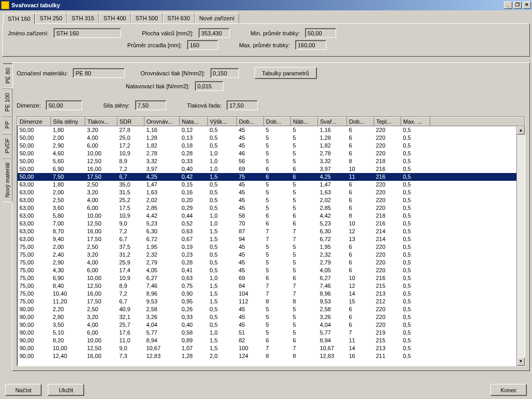 The height and width of the screenshot is (399, 532). I want to click on exit-button: Konec, so click(509, 390).